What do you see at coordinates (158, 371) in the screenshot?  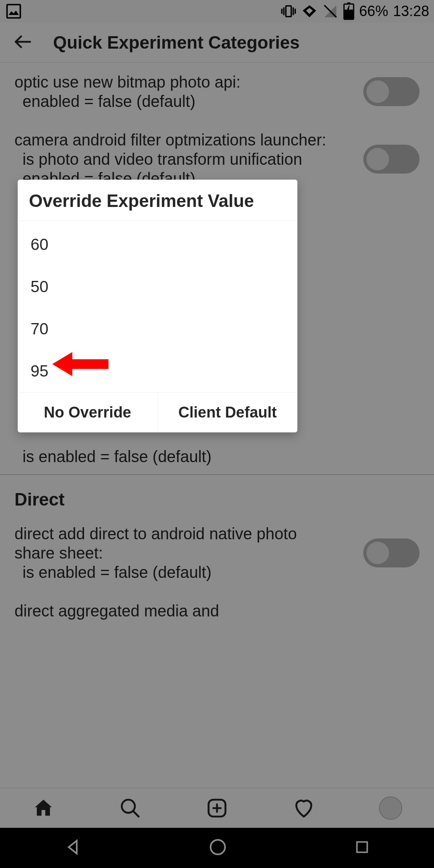 I see `dialog-option-95: 95` at bounding box center [158, 371].